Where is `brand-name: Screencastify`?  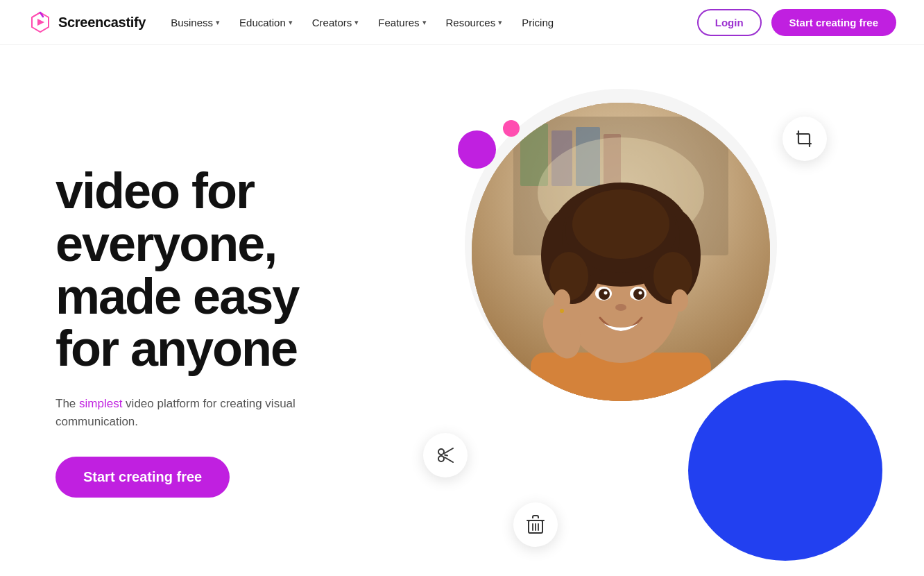 brand-name: Screencastify is located at coordinates (102, 22).